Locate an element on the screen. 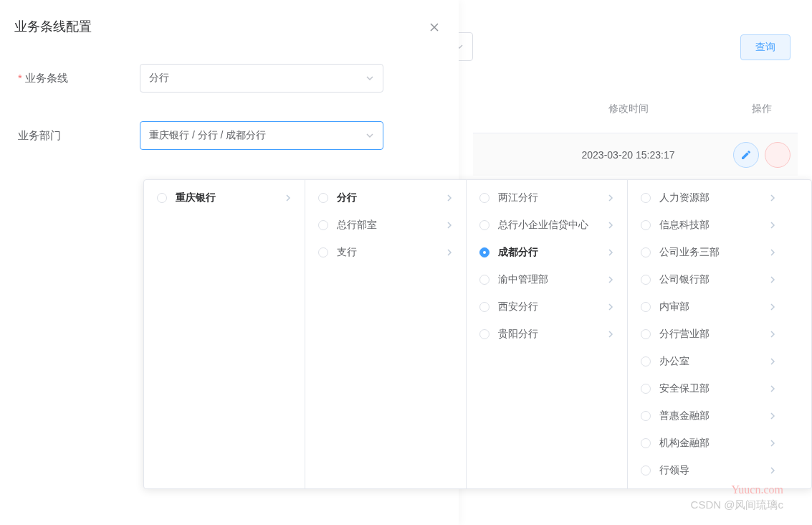 This screenshot has width=812, height=525. cascader-item: 分行 is located at coordinates (386, 198).